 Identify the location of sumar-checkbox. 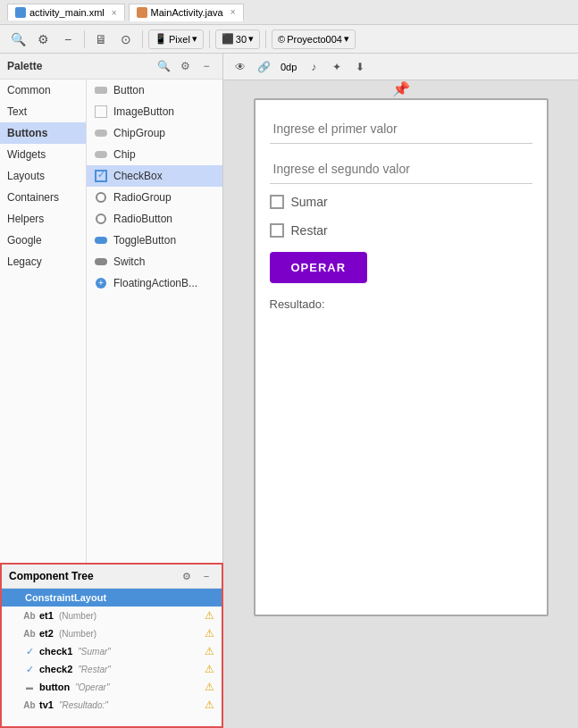
(277, 202).